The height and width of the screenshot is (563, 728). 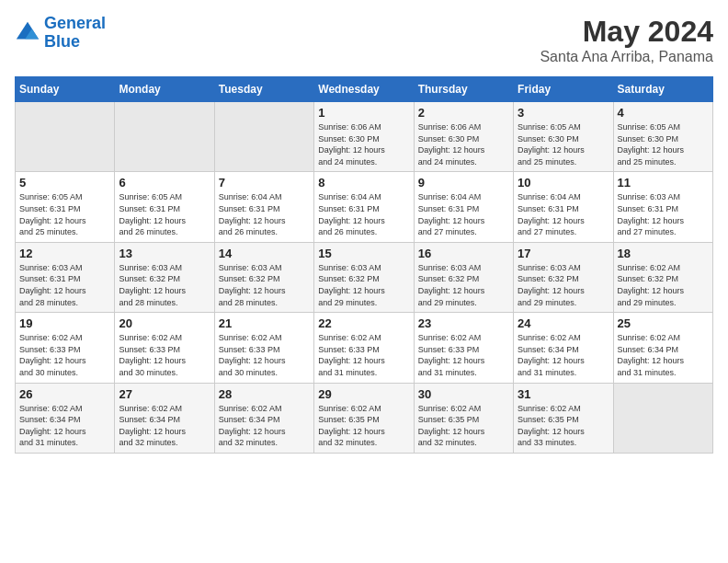 What do you see at coordinates (64, 254) in the screenshot?
I see `day-number: 12` at bounding box center [64, 254].